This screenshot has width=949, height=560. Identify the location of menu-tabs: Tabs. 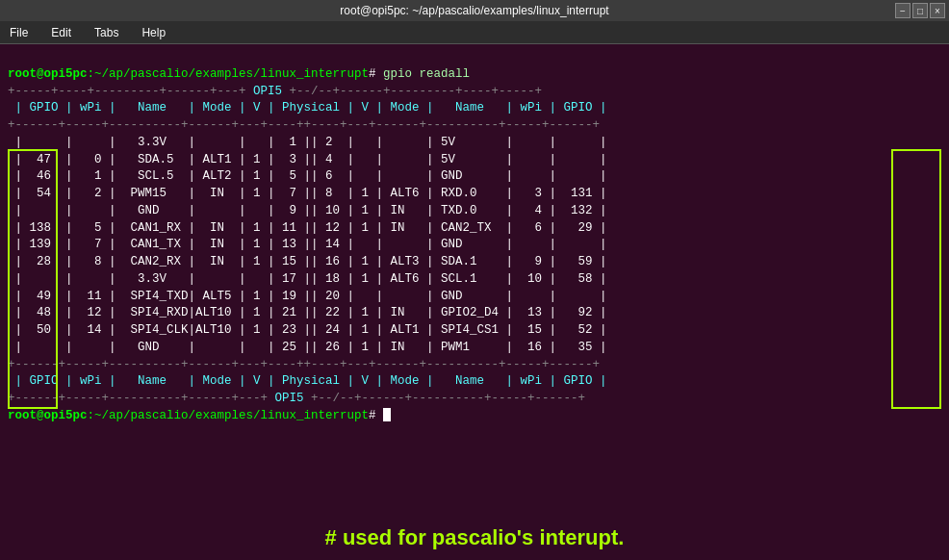
(106, 33).